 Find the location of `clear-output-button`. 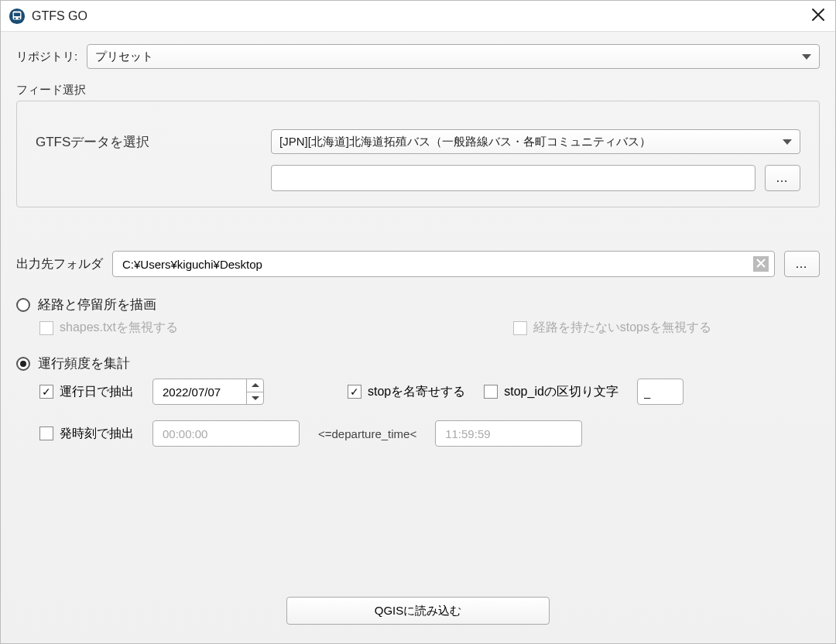

clear-output-button is located at coordinates (761, 264).